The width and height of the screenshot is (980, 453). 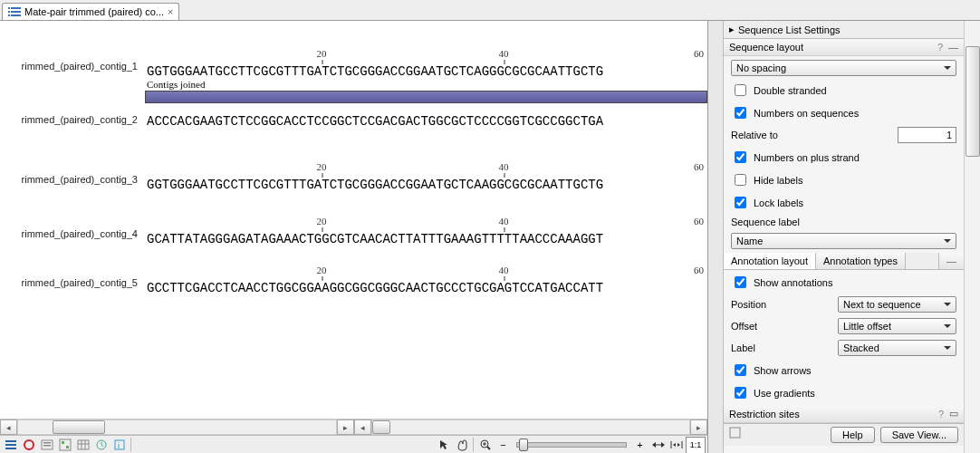 I want to click on numbers-on-sequences-checkbox, so click(x=741, y=112).